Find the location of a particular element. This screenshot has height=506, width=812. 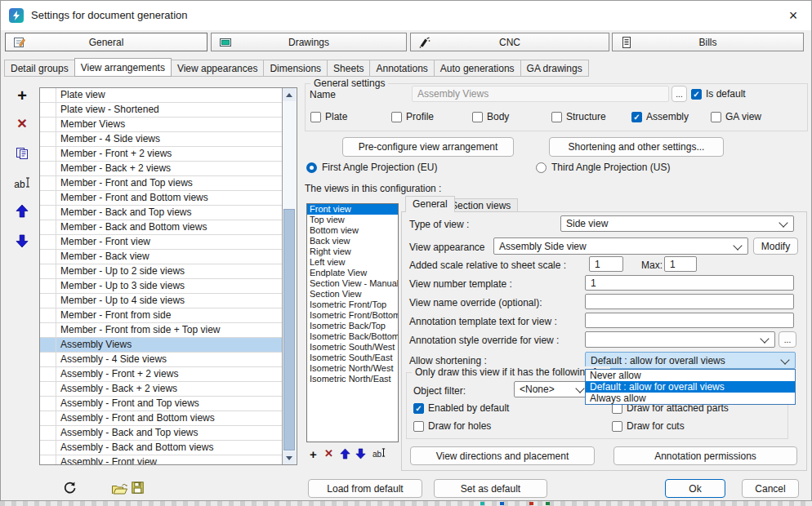

arrangement-row: Member - Front and Top views is located at coordinates (161, 184).